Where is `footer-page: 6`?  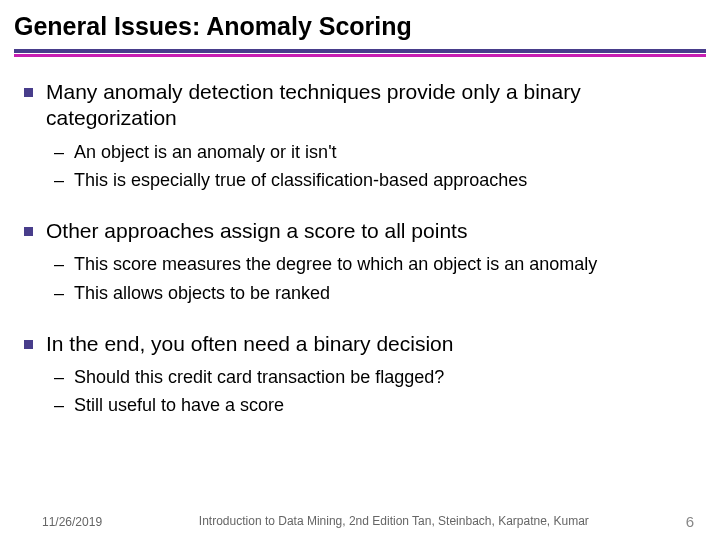 footer-page: 6 is located at coordinates (690, 522).